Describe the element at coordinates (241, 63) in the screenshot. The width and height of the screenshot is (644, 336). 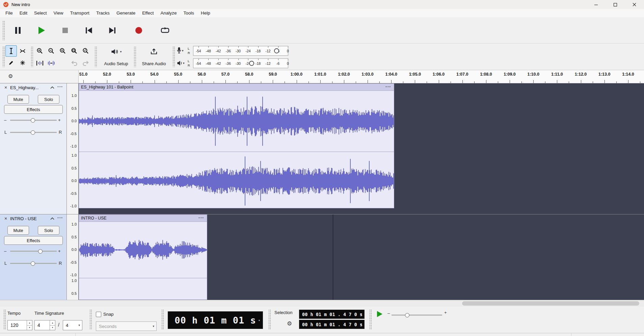
I see `playback-meter-bar: -54-48-42-36-30-24-18-12-60` at that location.